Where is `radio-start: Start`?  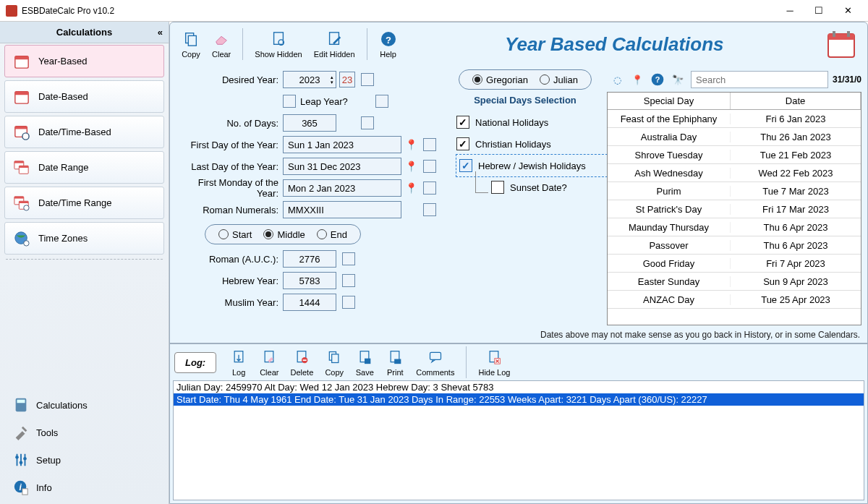 radio-start: Start is located at coordinates (235, 234).